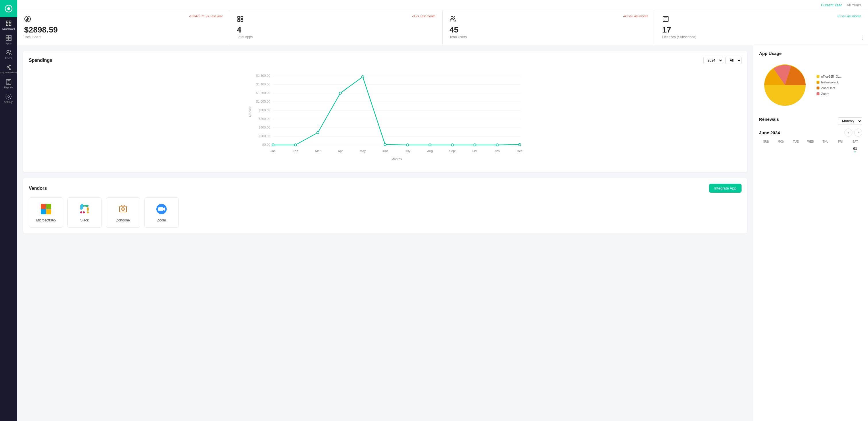  What do you see at coordinates (848, 132) in the screenshot?
I see `calendar-prev-button: ‹` at bounding box center [848, 132].